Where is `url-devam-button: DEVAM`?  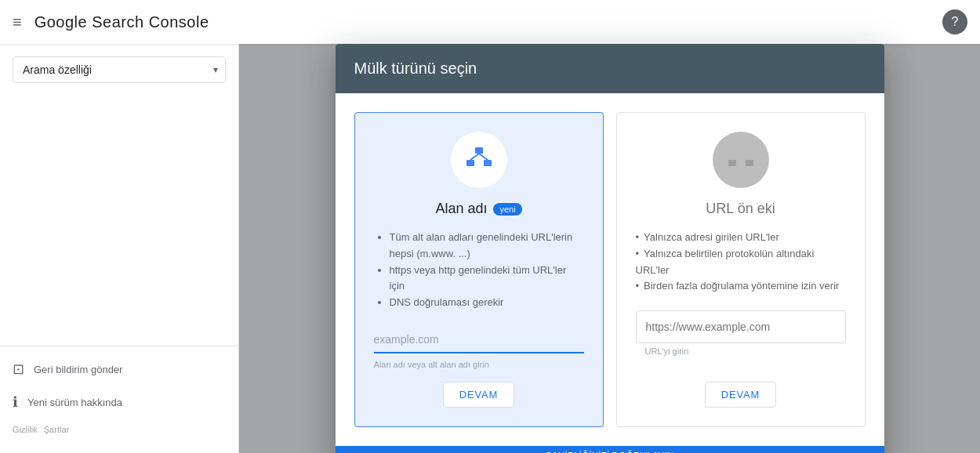
url-devam-button: DEVAM is located at coordinates (740, 395).